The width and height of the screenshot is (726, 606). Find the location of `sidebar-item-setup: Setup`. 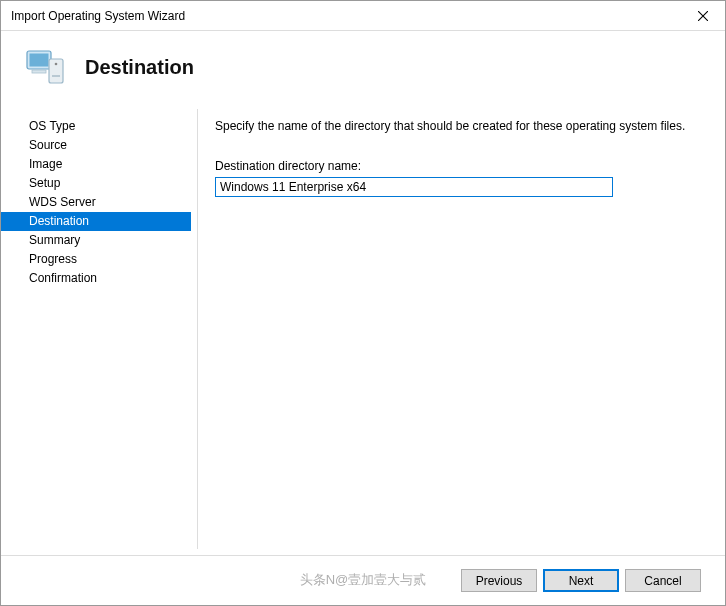

sidebar-item-setup: Setup is located at coordinates (96, 184).